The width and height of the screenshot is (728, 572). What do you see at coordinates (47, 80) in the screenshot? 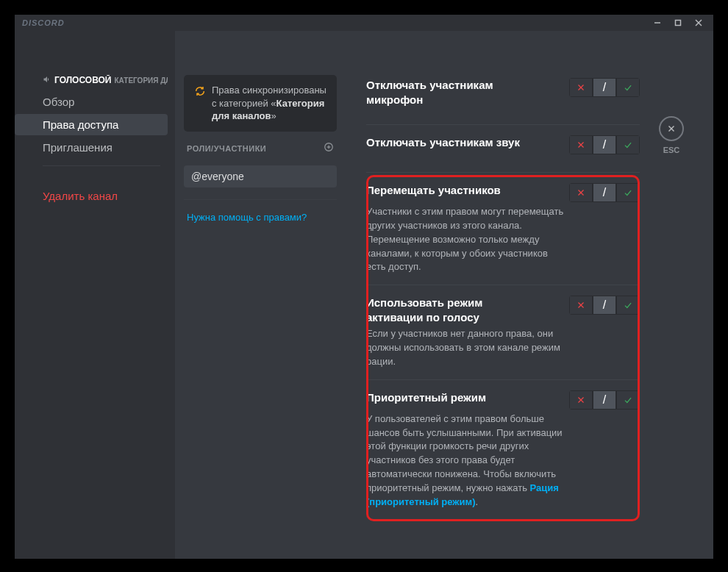
I see `volume-icon` at bounding box center [47, 80].